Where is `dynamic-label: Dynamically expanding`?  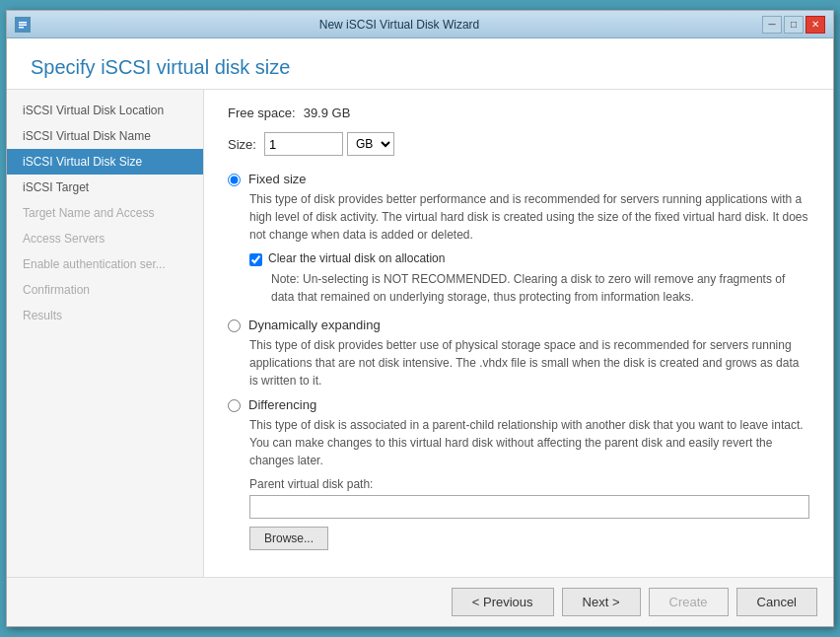 dynamic-label: Dynamically expanding is located at coordinates (315, 325).